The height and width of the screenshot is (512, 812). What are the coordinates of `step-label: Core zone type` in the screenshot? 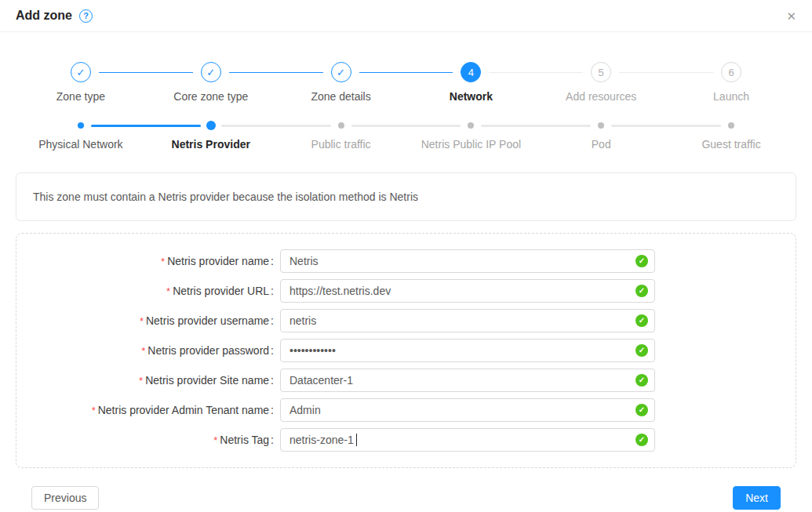 It's located at (210, 96).